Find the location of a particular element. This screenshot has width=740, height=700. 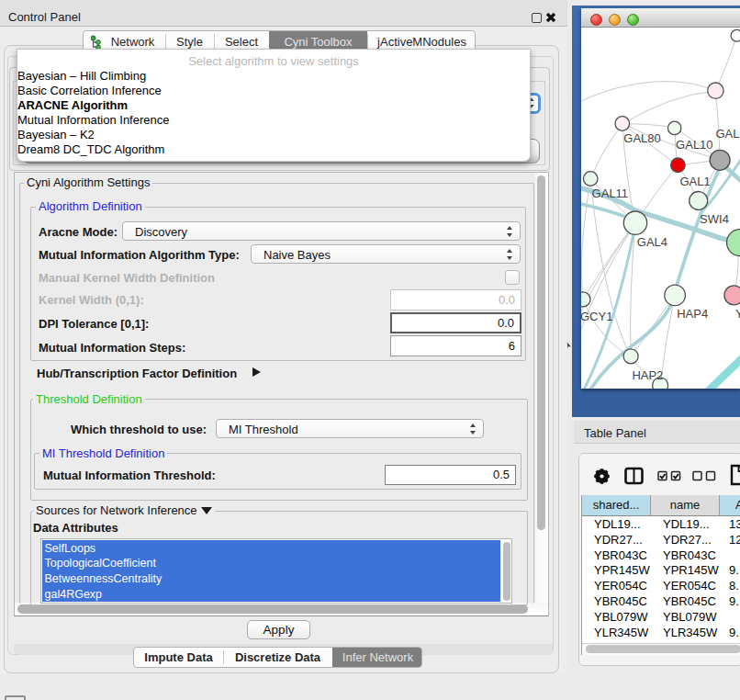

svg-text: GAL1 is located at coordinates (696, 182).